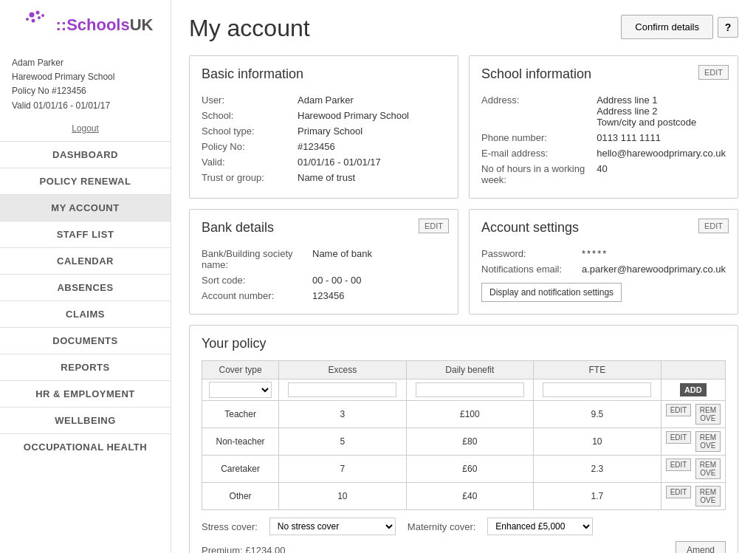 The height and width of the screenshot is (553, 756). What do you see at coordinates (708, 414) in the screenshot?
I see `remove-teacher-button: REMOVE` at bounding box center [708, 414].